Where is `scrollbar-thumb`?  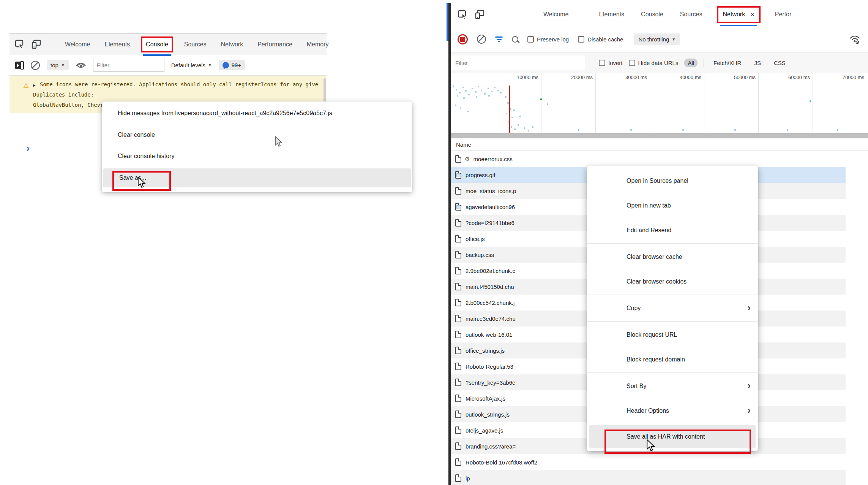
scrollbar-thumb is located at coordinates (325, 90).